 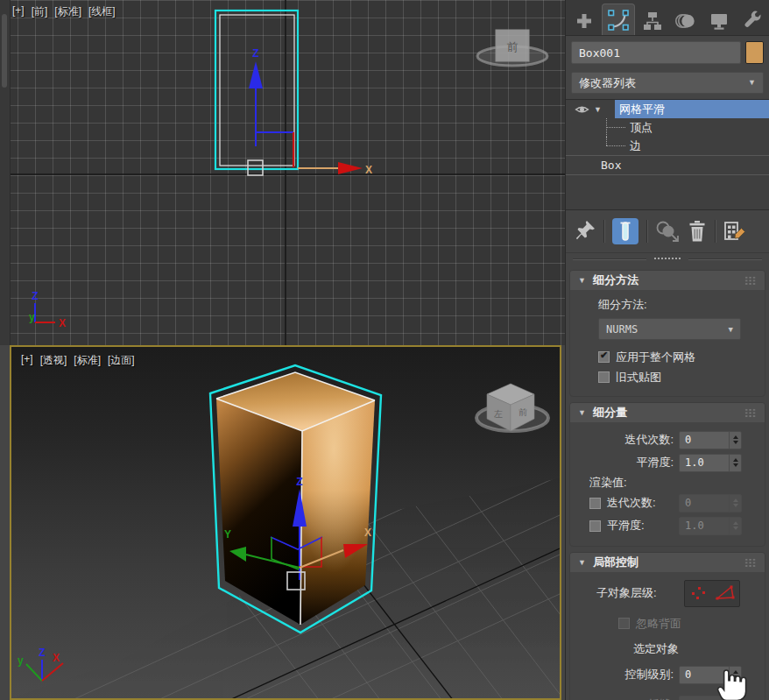 What do you see at coordinates (653, 21) in the screenshot?
I see `tab-hierarchy` at bounding box center [653, 21].